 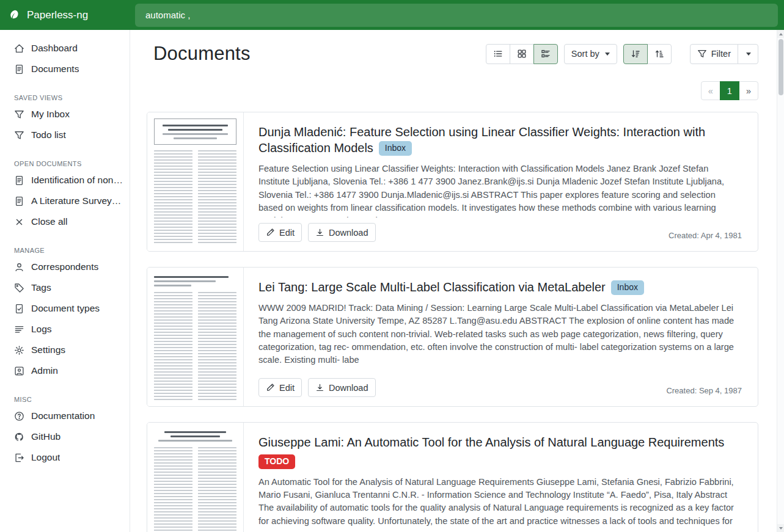 What do you see at coordinates (749, 90) in the screenshot?
I see `pagination-next-button: »` at bounding box center [749, 90].